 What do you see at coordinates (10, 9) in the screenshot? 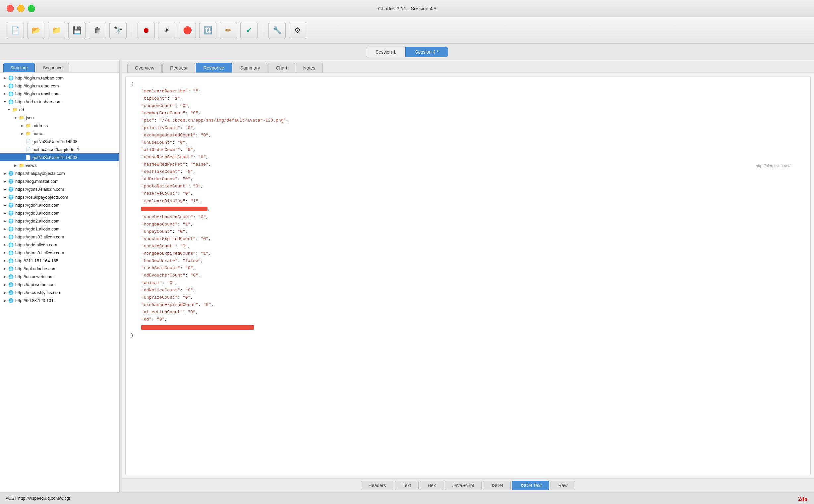
I see `close-button` at bounding box center [10, 9].